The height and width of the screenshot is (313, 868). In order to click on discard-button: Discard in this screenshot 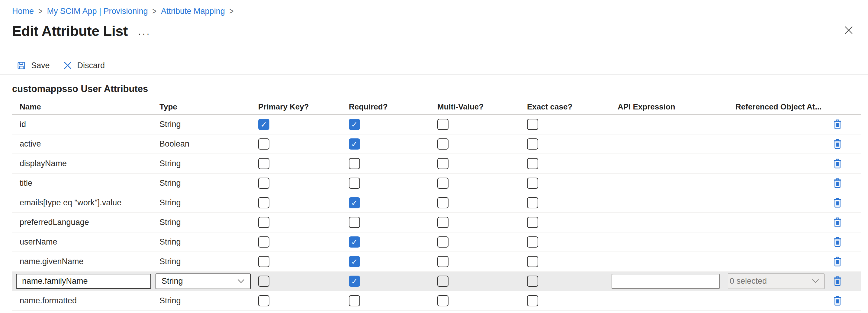, I will do `click(84, 66)`.